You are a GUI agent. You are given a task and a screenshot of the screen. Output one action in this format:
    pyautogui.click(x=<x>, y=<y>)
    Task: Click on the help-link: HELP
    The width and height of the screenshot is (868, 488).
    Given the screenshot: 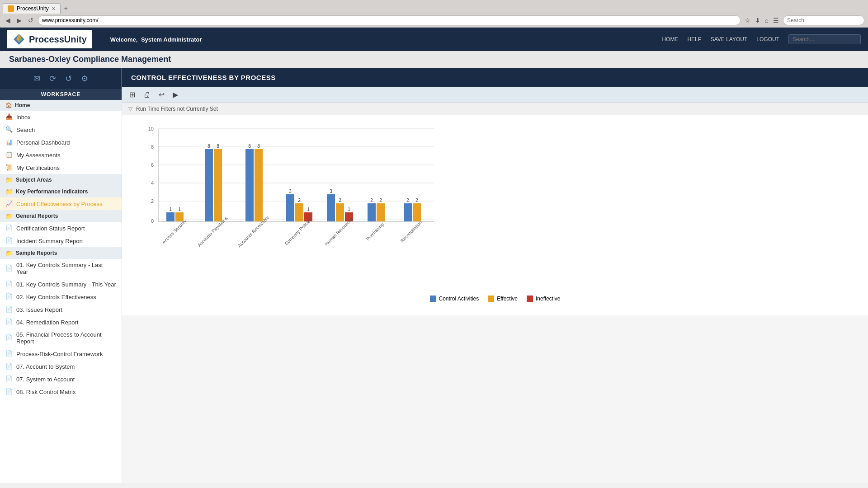 What is the action you would take?
    pyautogui.click(x=694, y=39)
    